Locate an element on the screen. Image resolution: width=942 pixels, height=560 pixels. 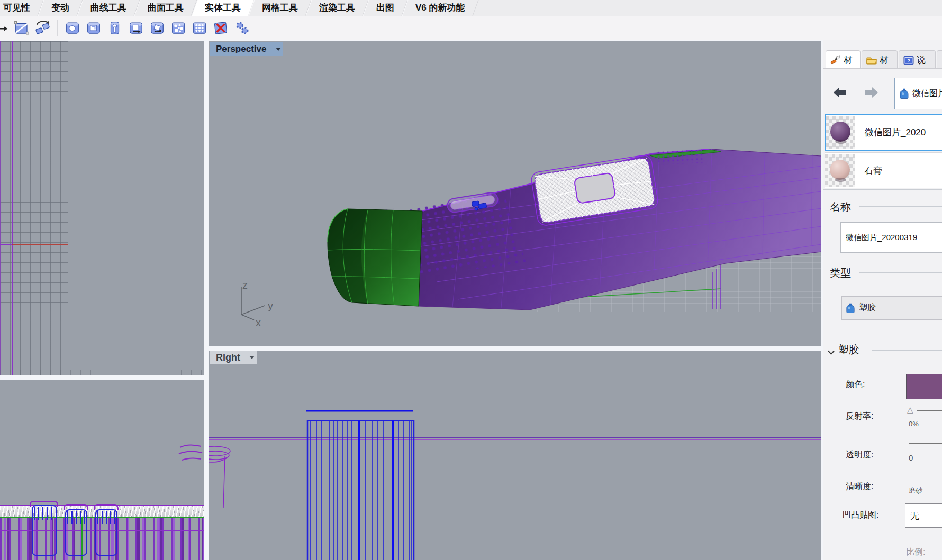
panel-tab-library: 材 is located at coordinates (880, 60).